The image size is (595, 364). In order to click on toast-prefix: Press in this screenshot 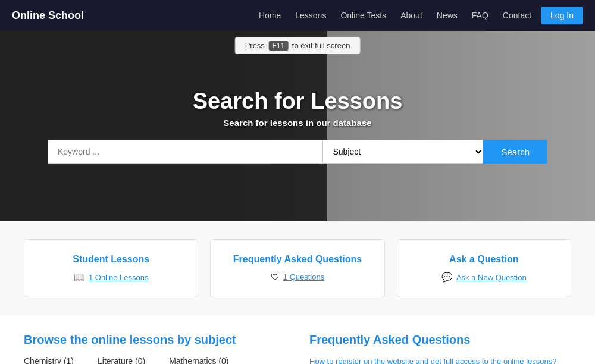, I will do `click(255, 45)`.